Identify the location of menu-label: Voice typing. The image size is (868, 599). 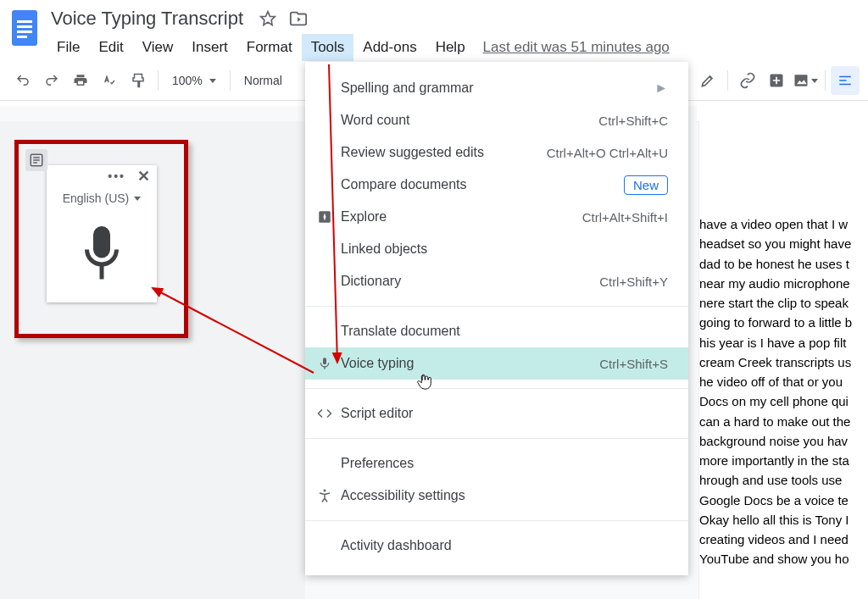
(377, 363).